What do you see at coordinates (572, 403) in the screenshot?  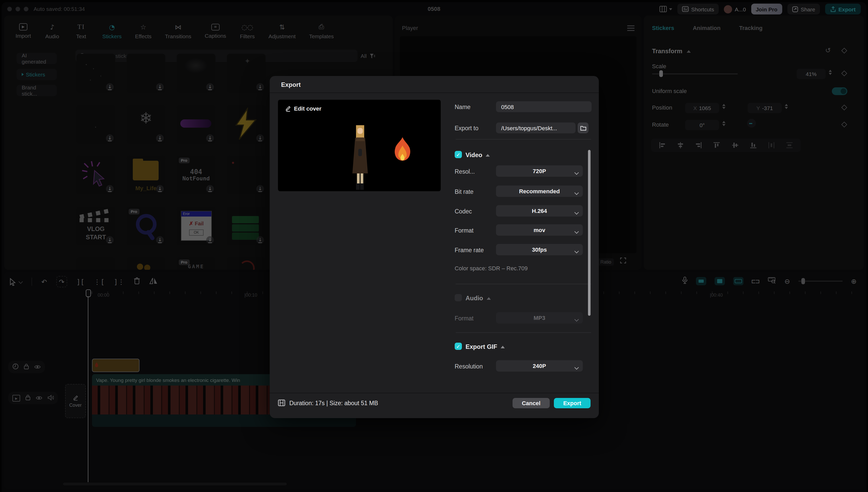 I see `export-confirm-label: Export` at bounding box center [572, 403].